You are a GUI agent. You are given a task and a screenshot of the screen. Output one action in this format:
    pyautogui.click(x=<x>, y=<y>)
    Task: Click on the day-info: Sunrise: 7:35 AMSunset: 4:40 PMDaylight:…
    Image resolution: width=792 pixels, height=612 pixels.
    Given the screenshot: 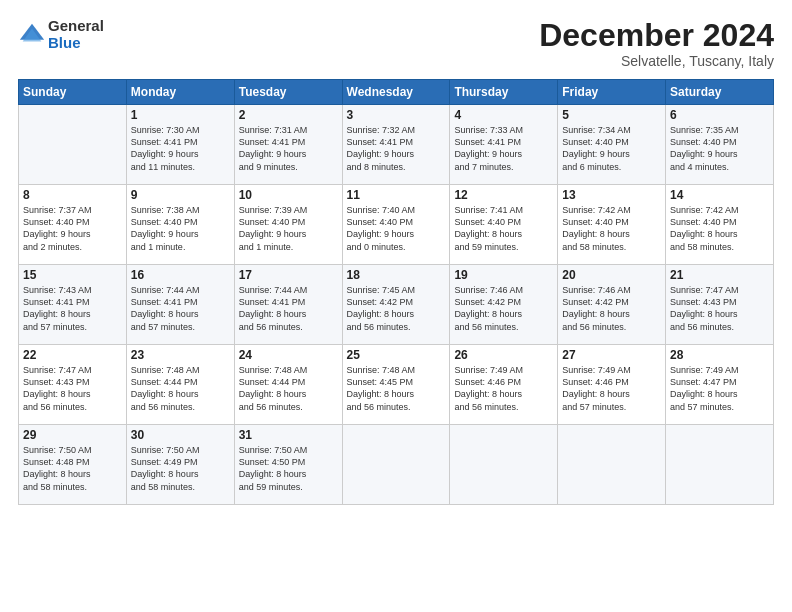 What is the action you would take?
    pyautogui.click(x=720, y=148)
    